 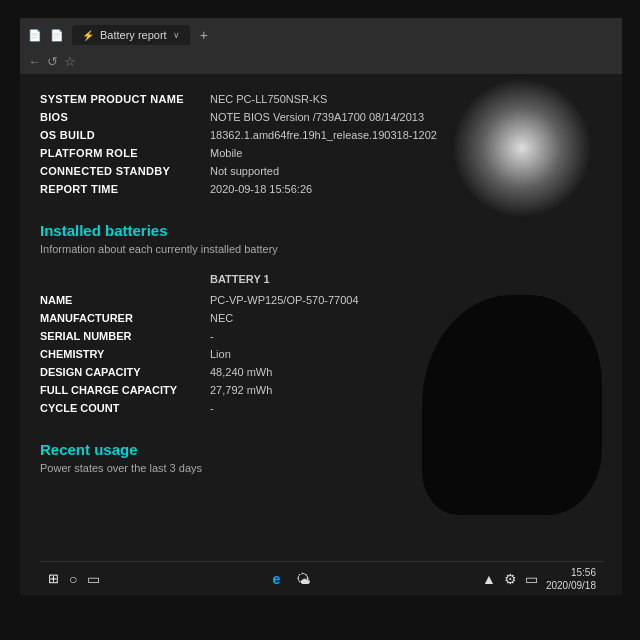 What do you see at coordinates (35, 36) in the screenshot?
I see `browser-tab-icon-1: 📄` at bounding box center [35, 36].